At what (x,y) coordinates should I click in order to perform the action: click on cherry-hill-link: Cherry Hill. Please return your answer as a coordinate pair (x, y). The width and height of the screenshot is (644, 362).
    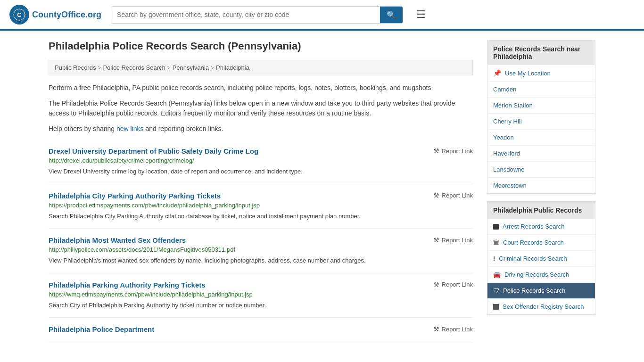
    Looking at the image, I should click on (507, 122).